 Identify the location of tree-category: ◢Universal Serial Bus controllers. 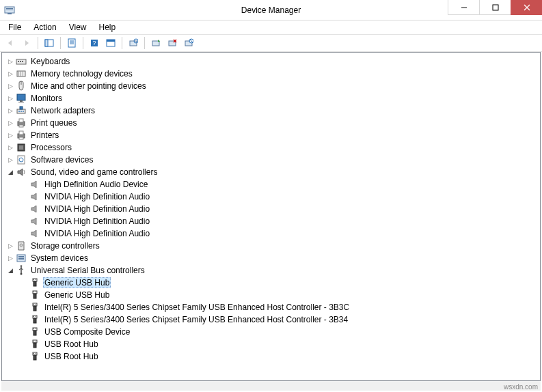
(273, 270).